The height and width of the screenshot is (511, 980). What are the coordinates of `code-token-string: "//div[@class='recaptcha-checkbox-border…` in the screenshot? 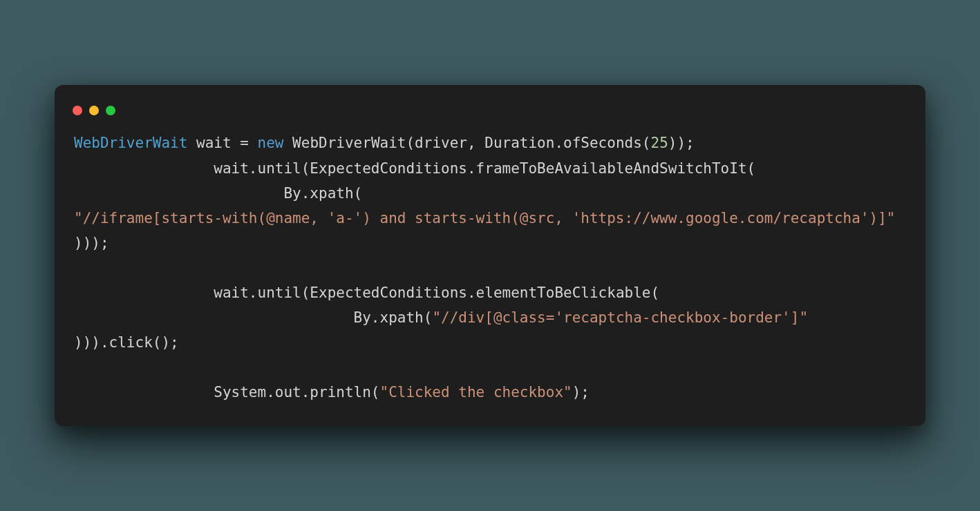 It's located at (620, 318).